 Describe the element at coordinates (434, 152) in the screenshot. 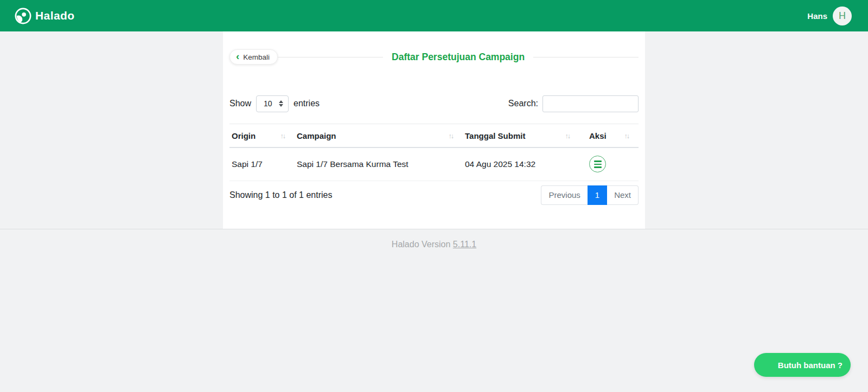

I see `campaign-table: Origin ↑↓ Campaign ↑↓ Tanggal Submit ↑↓` at that location.